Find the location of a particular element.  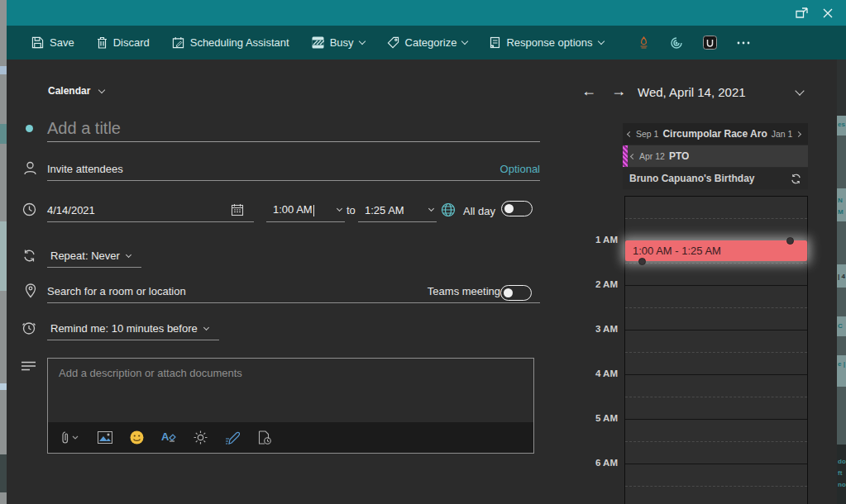

start-time-value: 1:00 AM is located at coordinates (294, 210).